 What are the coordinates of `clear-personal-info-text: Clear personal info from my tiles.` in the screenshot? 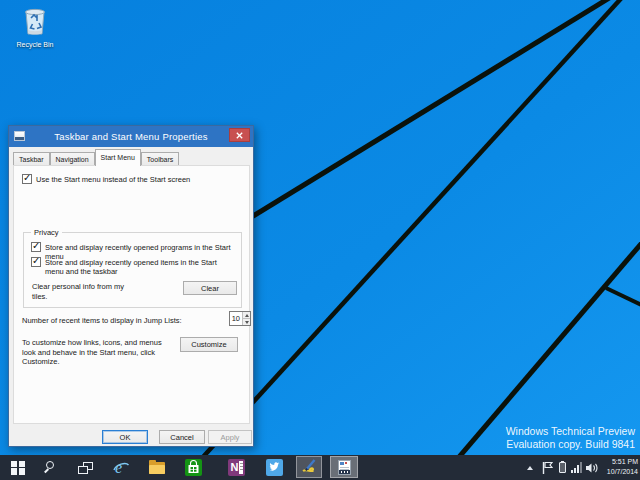 It's located at (82, 292).